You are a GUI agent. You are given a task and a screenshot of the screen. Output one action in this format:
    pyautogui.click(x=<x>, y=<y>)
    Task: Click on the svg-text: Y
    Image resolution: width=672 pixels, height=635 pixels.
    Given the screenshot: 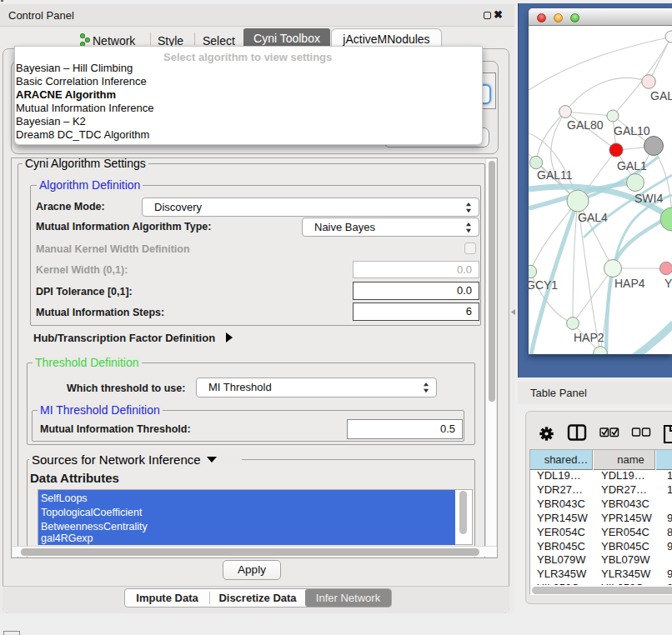 What is the action you would take?
    pyautogui.click(x=669, y=283)
    